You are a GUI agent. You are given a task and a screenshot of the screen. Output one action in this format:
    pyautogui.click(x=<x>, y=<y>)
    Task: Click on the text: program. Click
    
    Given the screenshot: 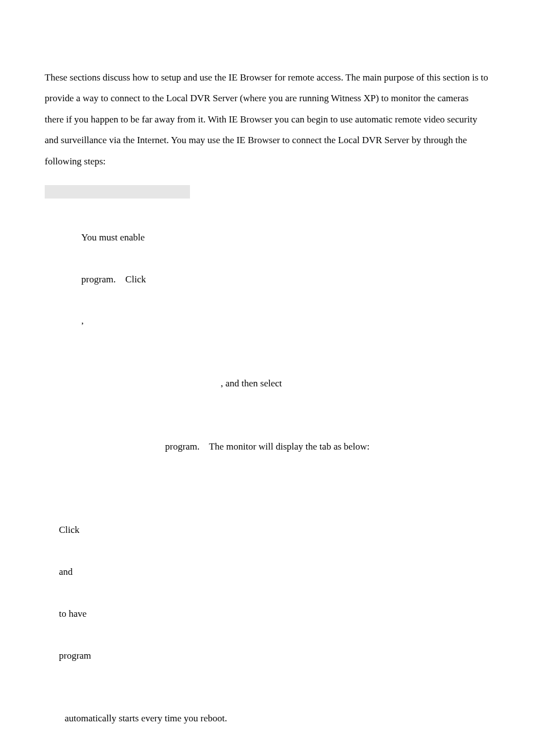 What is the action you would take?
    pyautogui.click(x=114, y=280)
    